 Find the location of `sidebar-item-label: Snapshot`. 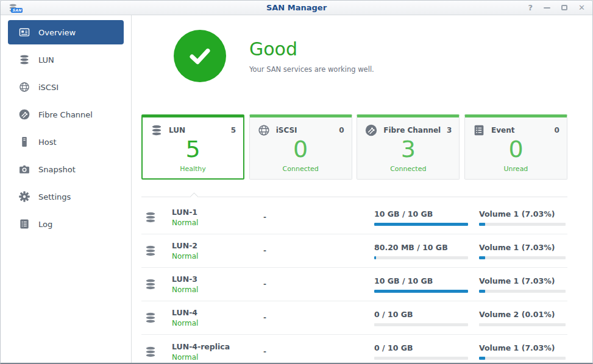

sidebar-item-label: Snapshot is located at coordinates (57, 169).